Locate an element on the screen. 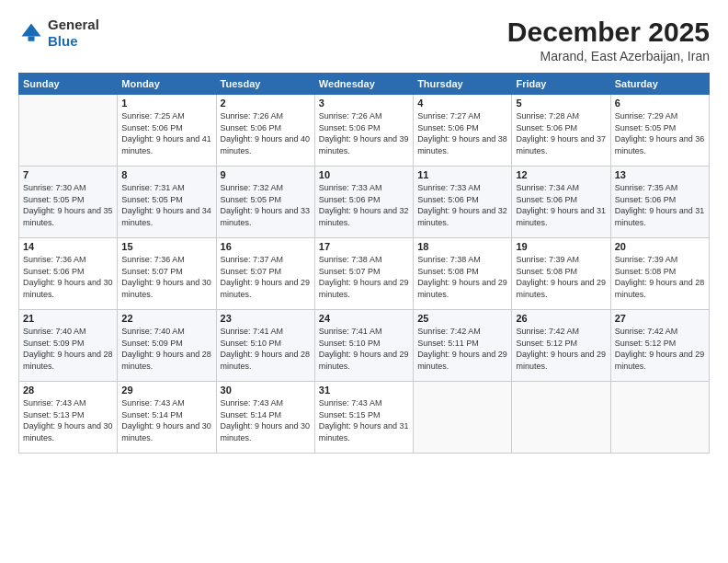  calendar-cell: 17Sunrise: 7:38 AM Sunset: 5:07 PM Dayli… is located at coordinates (364, 274).